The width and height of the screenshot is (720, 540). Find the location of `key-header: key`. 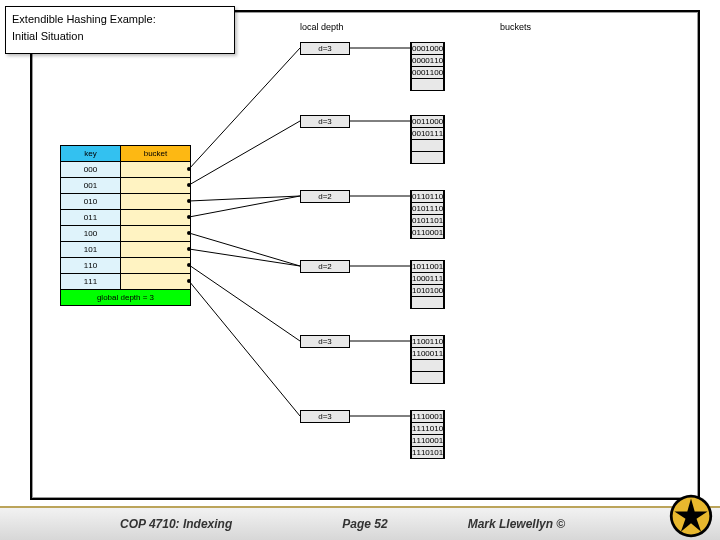

key-header: key is located at coordinates (91, 154).